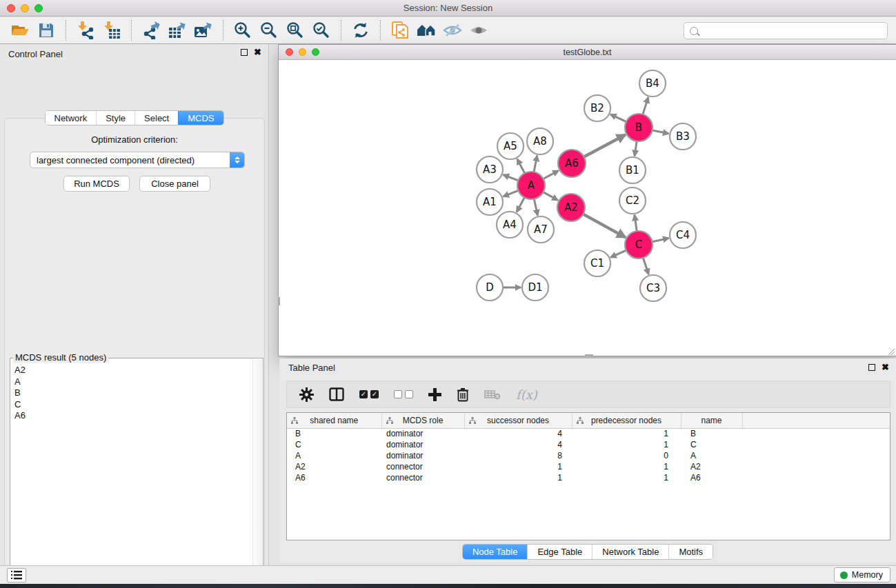 The width and height of the screenshot is (896, 588). Describe the element at coordinates (626, 456) in the screenshot. I see `table-cell: 0` at that location.